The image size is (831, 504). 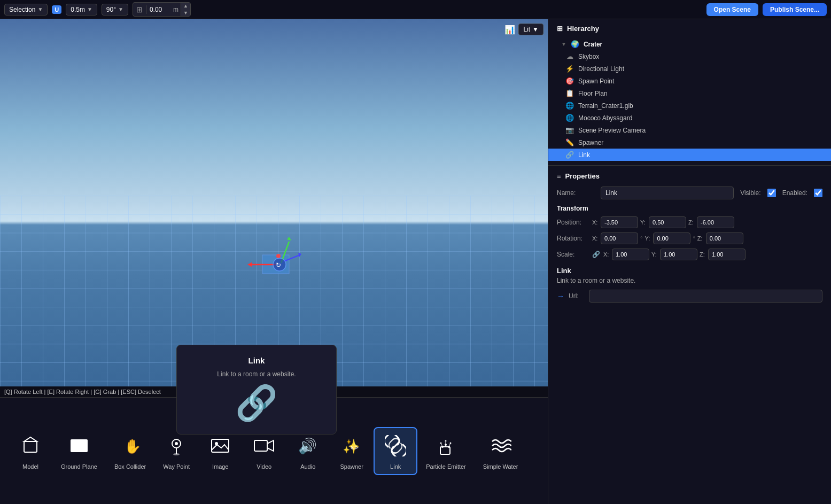 I want to click on hierarchy-label-mococo: Mococo Abyssgard, so click(x=605, y=118).